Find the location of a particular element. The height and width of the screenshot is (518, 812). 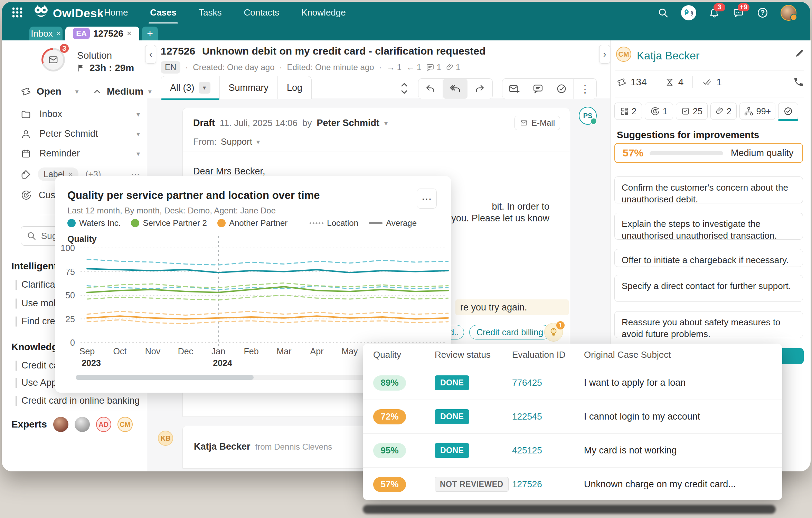

nav-contacts: Contacts is located at coordinates (261, 12).